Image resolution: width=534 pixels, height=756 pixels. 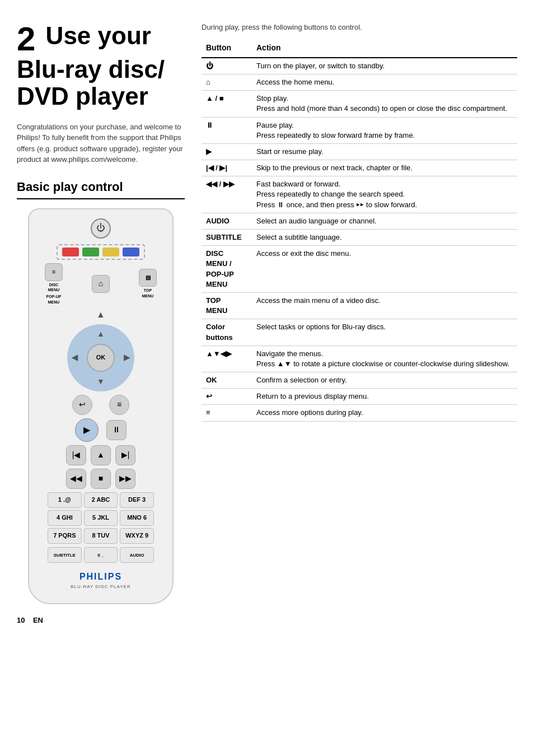 What do you see at coordinates (65, 555) in the screenshot?
I see `subtitle-button: SUBTITLE` at bounding box center [65, 555].